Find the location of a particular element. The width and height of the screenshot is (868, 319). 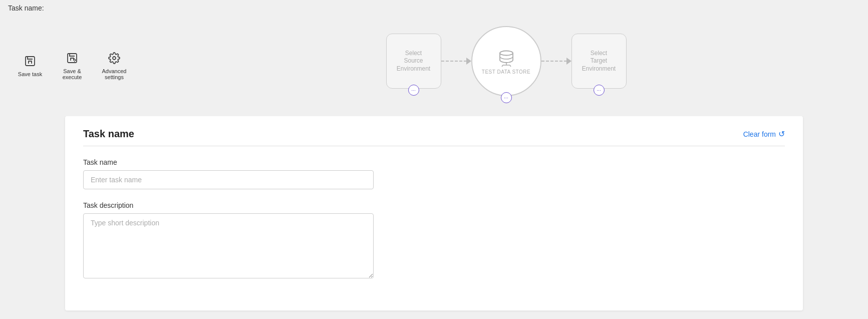

target-node-container: SelectTargetEnvironment ··· is located at coordinates (599, 61).